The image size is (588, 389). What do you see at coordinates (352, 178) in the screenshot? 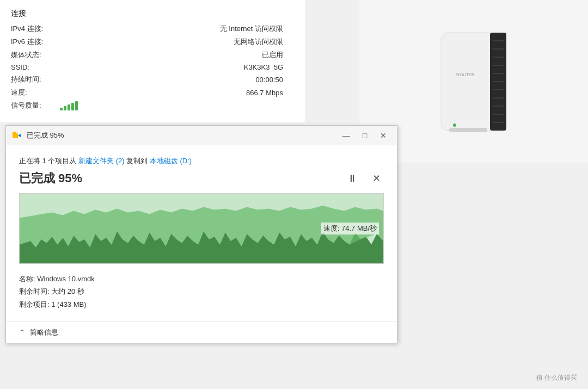
I see `pause-button: ⏸` at bounding box center [352, 178].